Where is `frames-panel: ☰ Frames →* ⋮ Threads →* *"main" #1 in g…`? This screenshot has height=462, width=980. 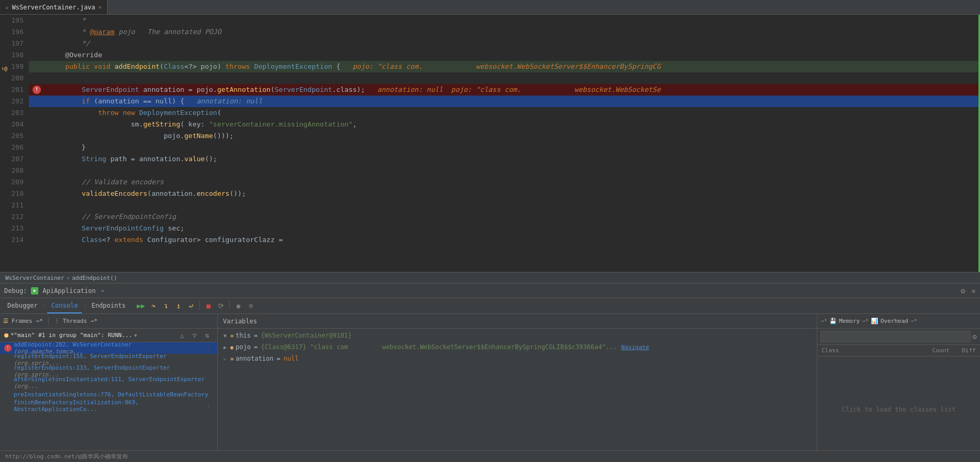
frames-panel: ☰ Frames →* ⋮ Threads →* *"main" #1 in g… is located at coordinates (109, 388).